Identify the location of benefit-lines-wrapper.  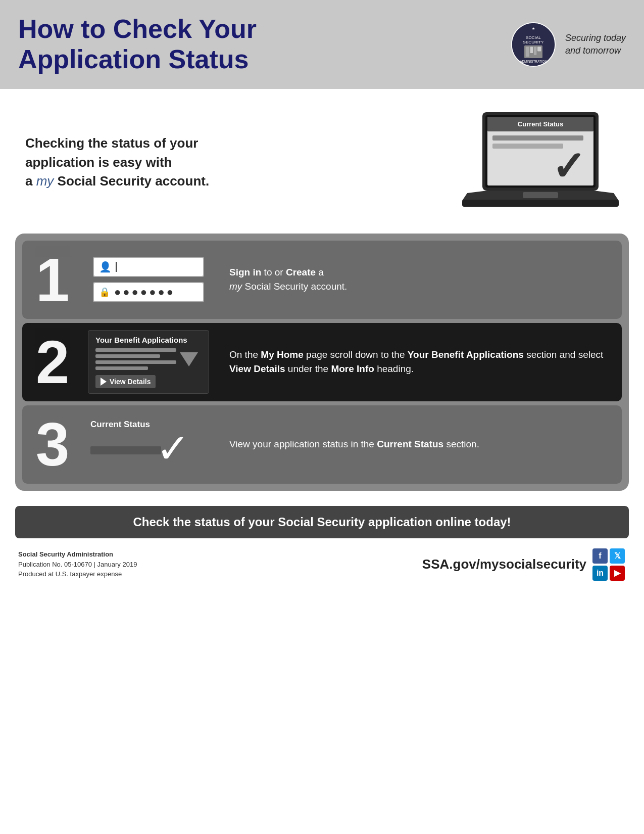
(148, 359).